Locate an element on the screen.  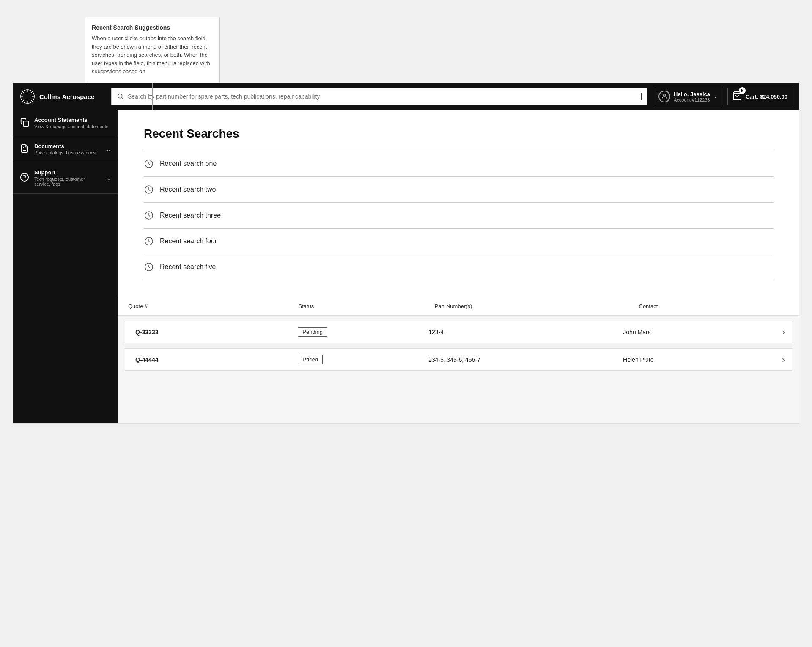
quote-row-2: Q-44444 Priced 234-5, 345-6, 456-7 Helen… is located at coordinates (458, 360).